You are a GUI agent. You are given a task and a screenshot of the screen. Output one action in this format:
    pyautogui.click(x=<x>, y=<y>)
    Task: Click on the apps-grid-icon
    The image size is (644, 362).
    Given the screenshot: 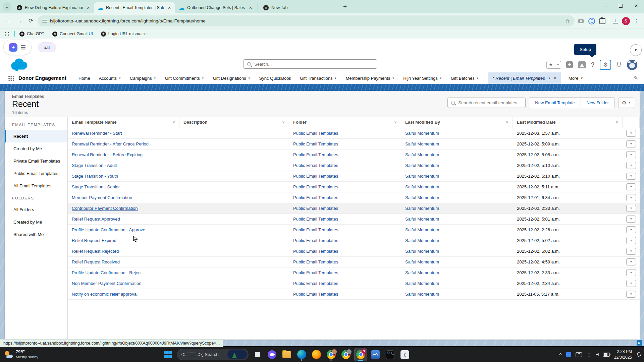 What is the action you would take?
    pyautogui.click(x=7, y=34)
    